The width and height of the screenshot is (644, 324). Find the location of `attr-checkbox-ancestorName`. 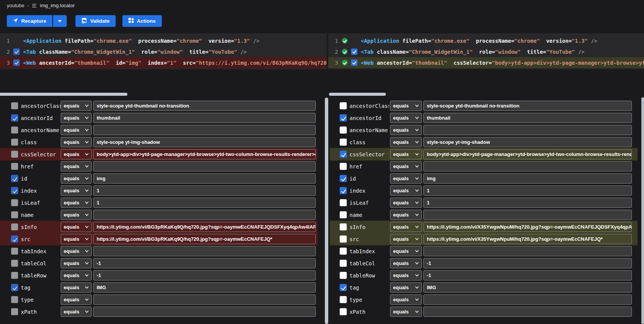

attr-checkbox-ancestorName is located at coordinates (343, 130).